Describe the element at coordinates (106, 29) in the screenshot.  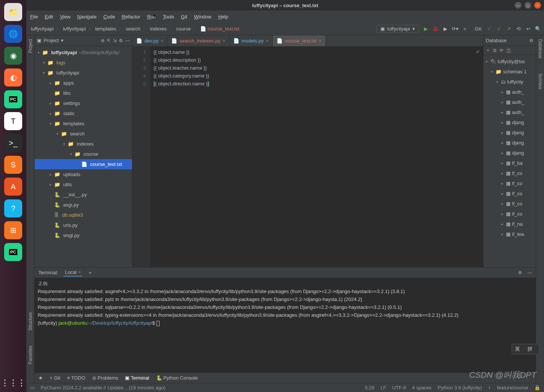
I see `crumb-2: templates` at that location.